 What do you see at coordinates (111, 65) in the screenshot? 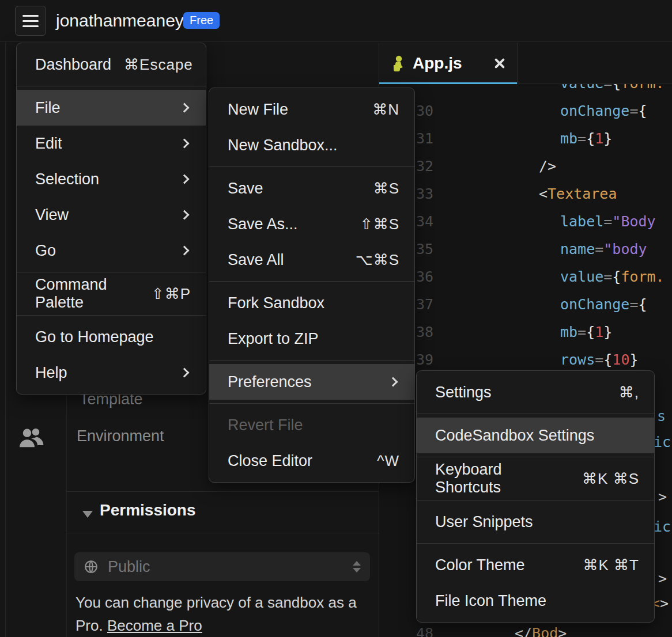
I see `menu-item-dashboard: Dashboard⌘Escape` at bounding box center [111, 65].